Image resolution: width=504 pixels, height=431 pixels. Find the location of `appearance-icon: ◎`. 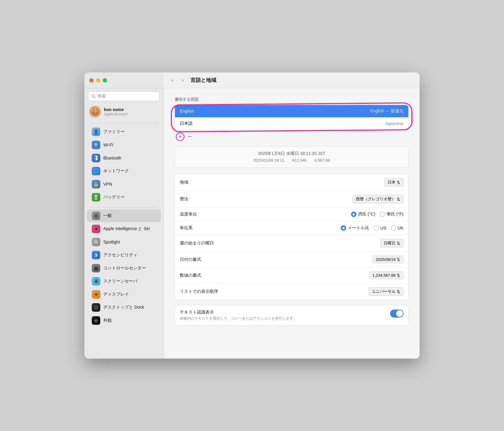

appearance-icon: ◎ is located at coordinates (96, 321).